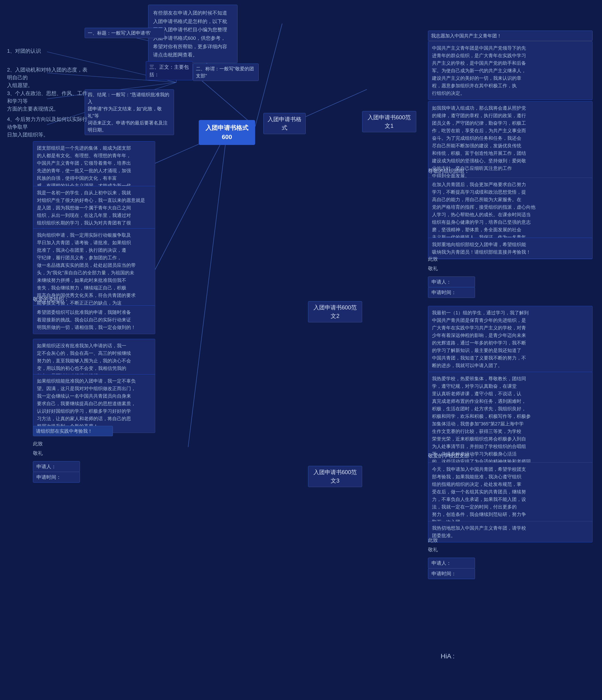 Image resolution: width=602 pixels, height=700 pixels. Describe the element at coordinates (449, 171) in the screenshot. I see `greeting-1: 尊敬的组织部组：` at that location.